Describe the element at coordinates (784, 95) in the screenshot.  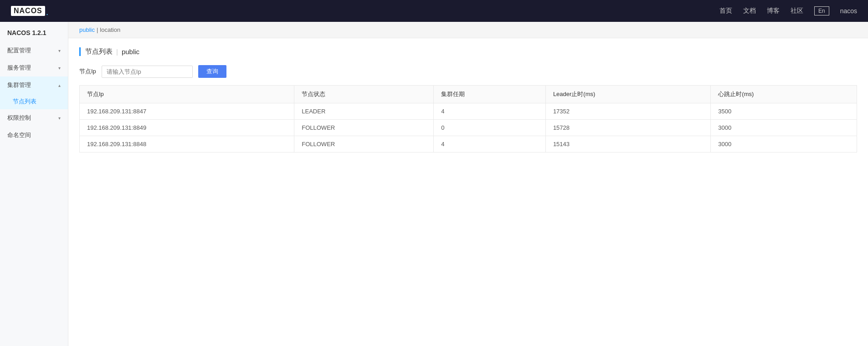
I see `col-heartbeat-timeout: 心跳止时(ms)` at that location.